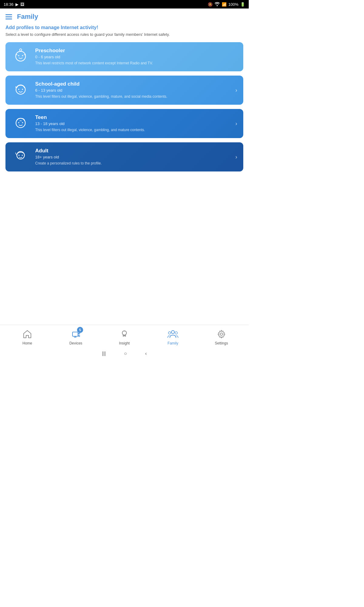 The image size is (364, 607). I want to click on preschooler-desc: This level restricts most of network con…, so click(136, 63).